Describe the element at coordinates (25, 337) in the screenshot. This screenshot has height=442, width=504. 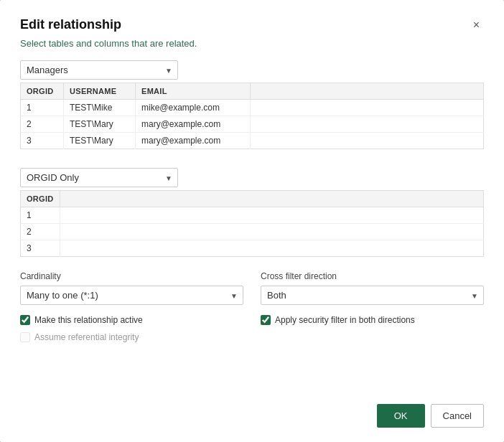
I see `integrity-checkbox` at that location.